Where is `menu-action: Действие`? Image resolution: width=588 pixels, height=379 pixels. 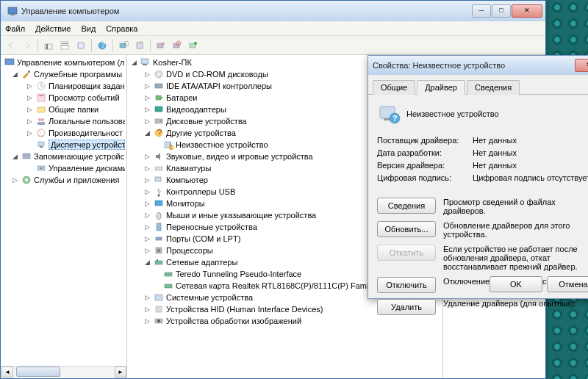 menu-action: Действие is located at coordinates (53, 29).